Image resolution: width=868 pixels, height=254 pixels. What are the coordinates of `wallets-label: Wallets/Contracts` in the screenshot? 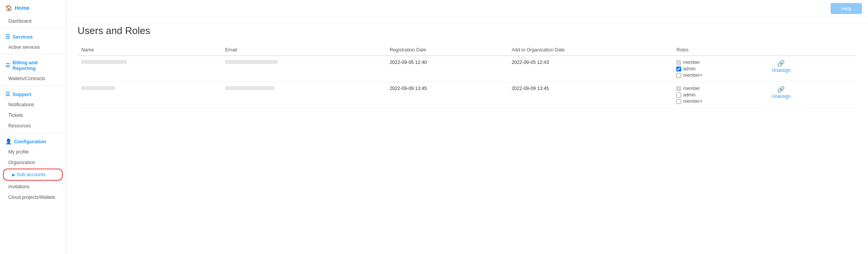 It's located at (26, 79).